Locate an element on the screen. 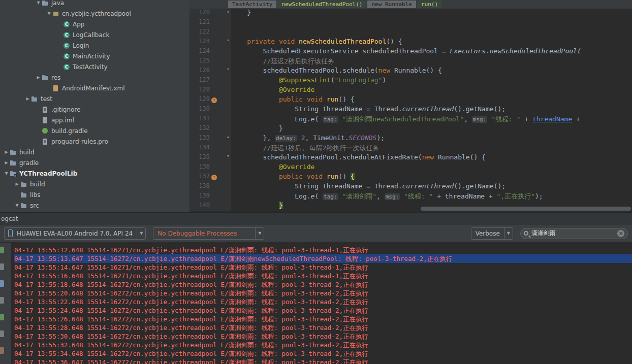 This screenshot has width=632, height=364. tree-item-logcallback: LogCallback is located at coordinates (94, 35).